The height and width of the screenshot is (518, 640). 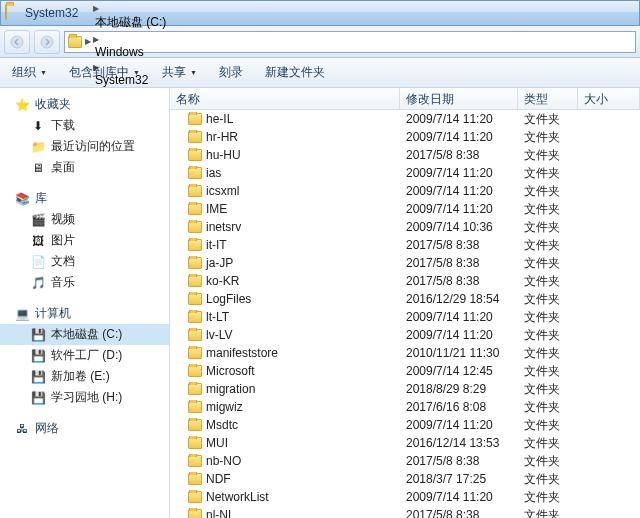 What do you see at coordinates (405, 263) in the screenshot?
I see `table-row: ja-JP2017/5/8 8:38文件夹` at bounding box center [405, 263].